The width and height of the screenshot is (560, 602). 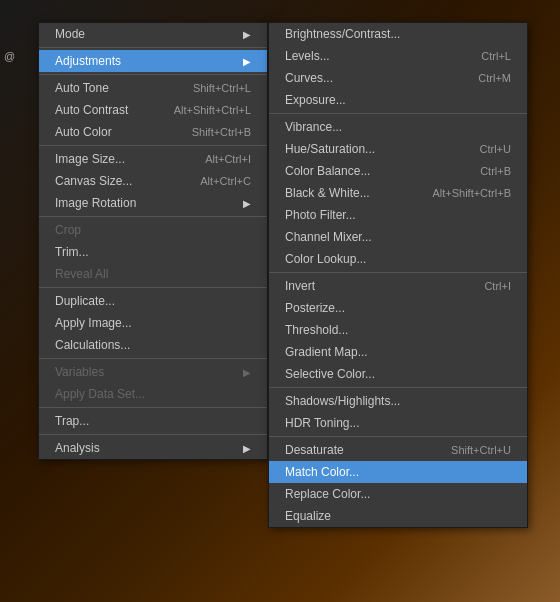 What do you see at coordinates (153, 88) in the screenshot?
I see `menu-item-auto-tone: Auto Tone Shift+Ctrl+L` at bounding box center [153, 88].